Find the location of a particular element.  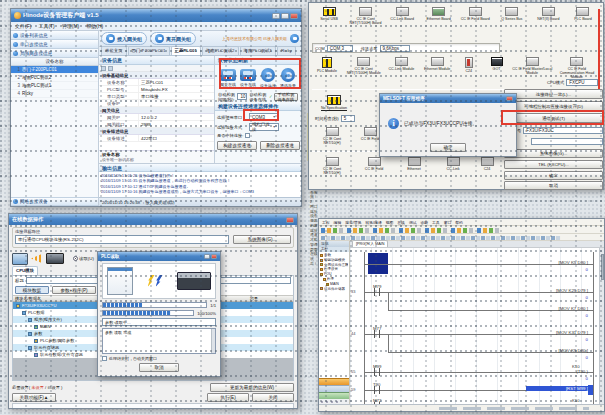

prop-serial-type: 串口类型串口连接 is located at coordinates (156, 96).